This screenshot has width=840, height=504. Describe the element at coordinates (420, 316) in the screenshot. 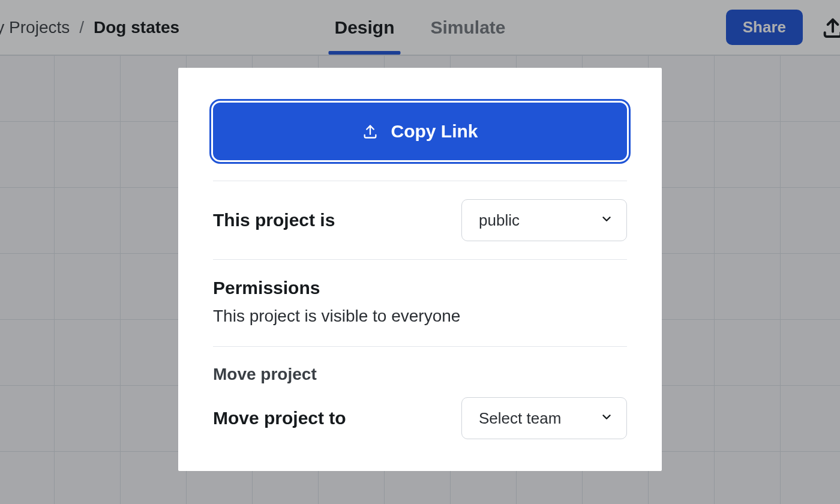

I see `permissions-description: This project is visible to everyone` at that location.